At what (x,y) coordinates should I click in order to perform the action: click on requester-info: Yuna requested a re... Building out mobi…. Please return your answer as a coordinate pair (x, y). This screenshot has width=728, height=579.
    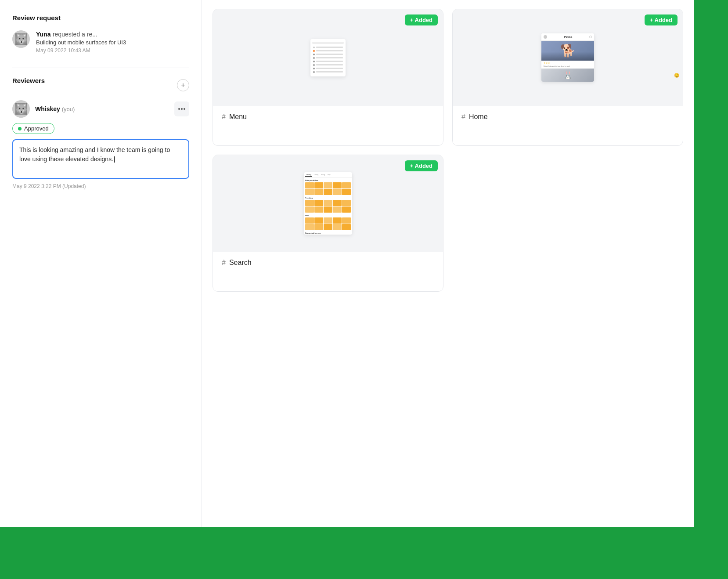
    Looking at the image, I should click on (81, 42).